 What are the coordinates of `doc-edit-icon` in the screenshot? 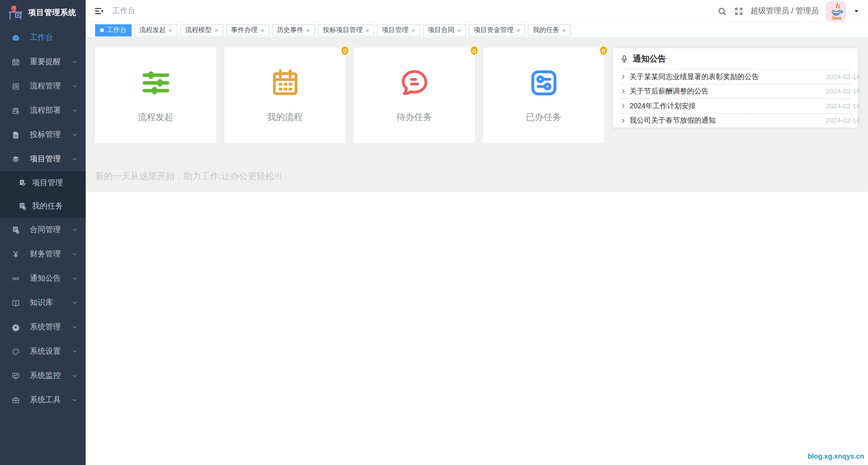 It's located at (22, 183).